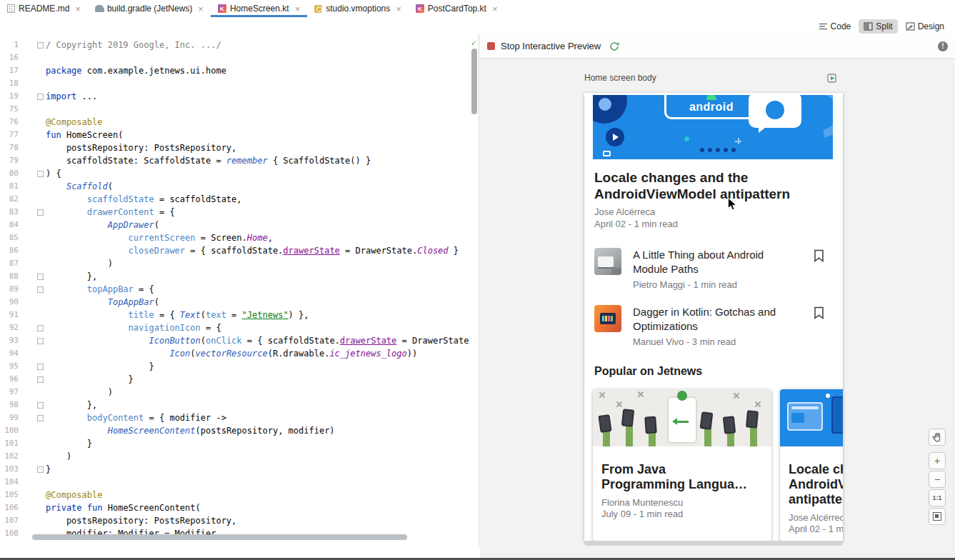 This screenshot has width=955, height=560. What do you see at coordinates (937, 516) in the screenshot?
I see `zoom-fit-button` at bounding box center [937, 516].